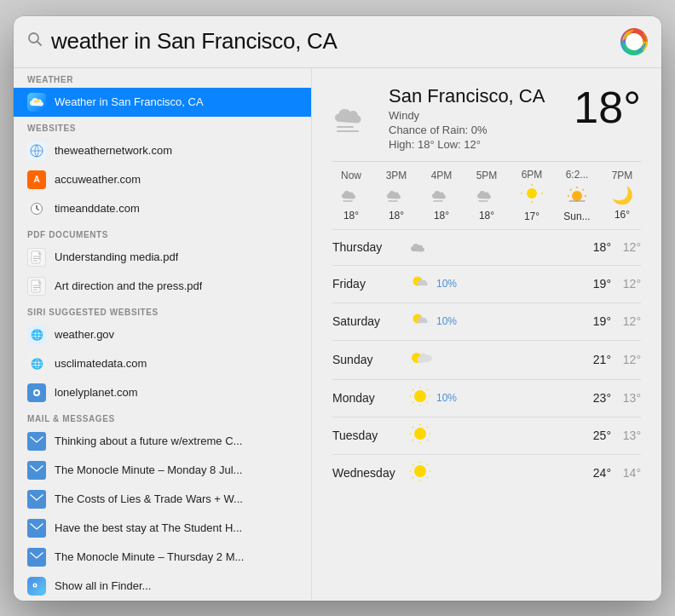  Describe the element at coordinates (420, 285) in the screenshot. I see `day-icon-friday` at that location.